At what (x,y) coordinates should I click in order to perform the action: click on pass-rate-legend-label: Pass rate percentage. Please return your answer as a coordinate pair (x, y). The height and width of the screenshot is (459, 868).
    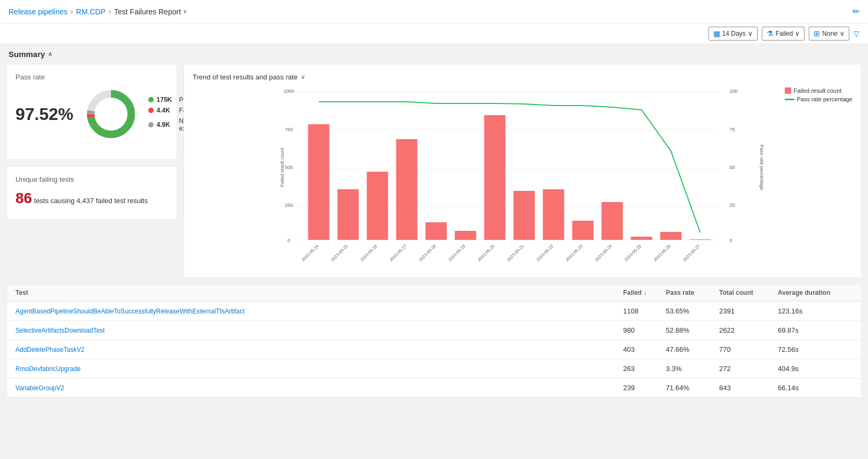
    Looking at the image, I should click on (825, 99).